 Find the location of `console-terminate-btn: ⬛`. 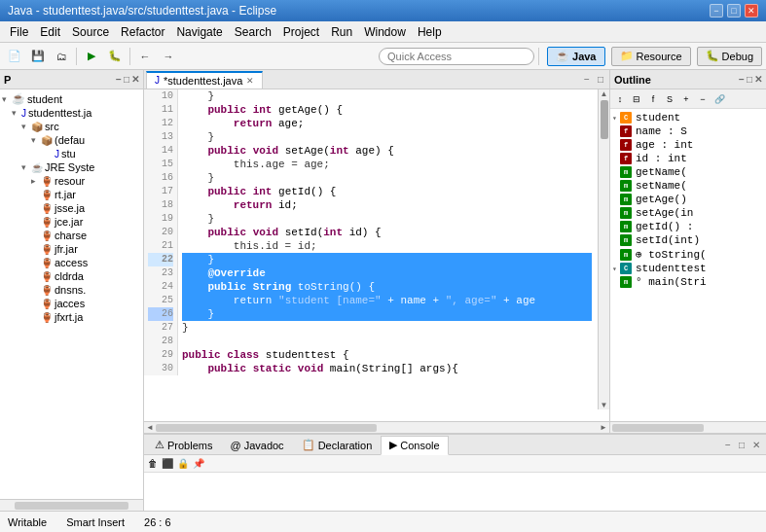

console-terminate-btn: ⬛ is located at coordinates (167, 463).